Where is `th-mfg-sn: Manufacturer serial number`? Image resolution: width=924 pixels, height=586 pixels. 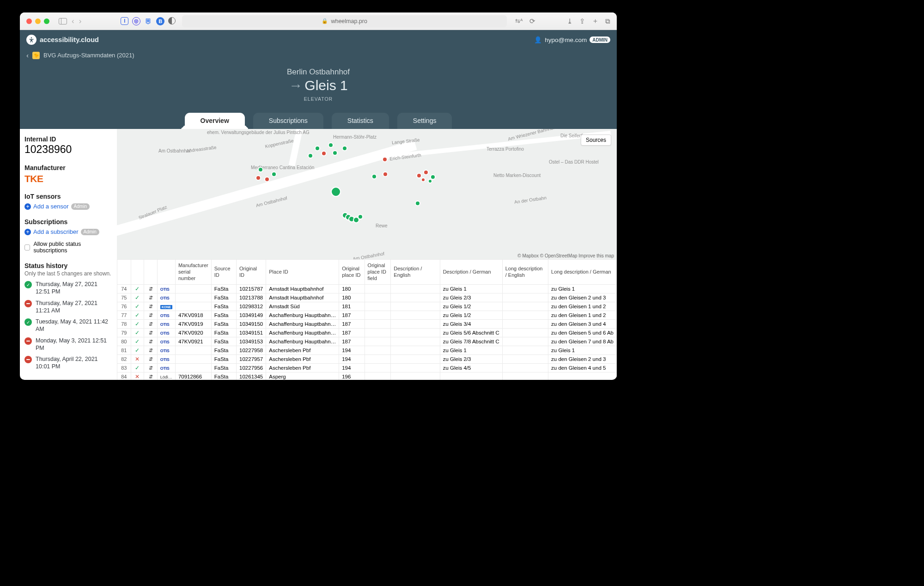
th-mfg-sn: Manufacturer serial number is located at coordinates (193, 272).